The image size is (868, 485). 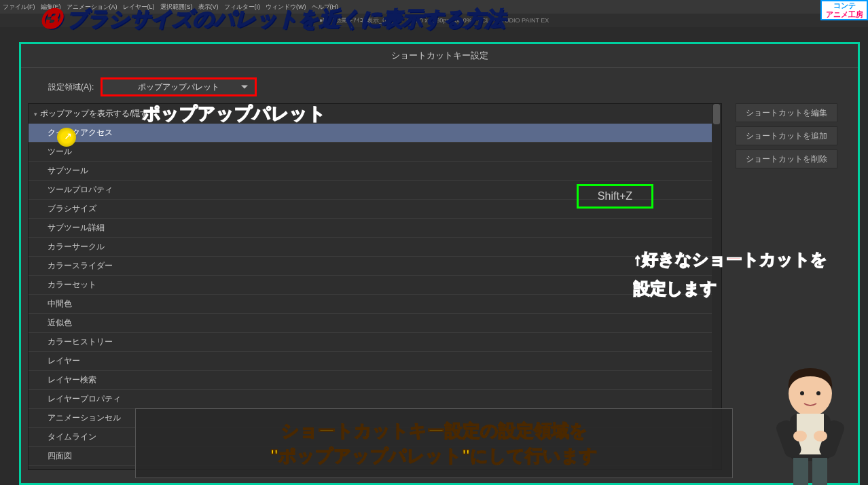 I want to click on menu-file: ファイル(F), so click(x=19, y=7).